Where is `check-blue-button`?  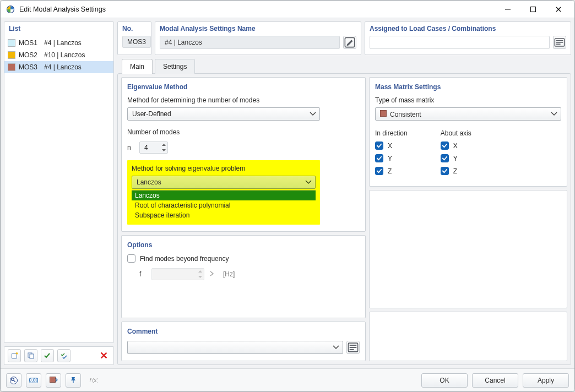
check-blue-button is located at coordinates (64, 356).